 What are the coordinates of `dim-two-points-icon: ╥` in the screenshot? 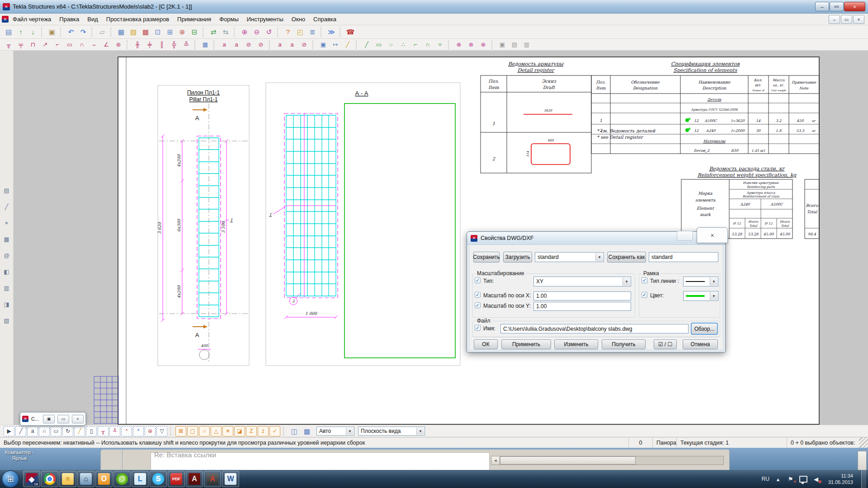 It's located at (9, 45).